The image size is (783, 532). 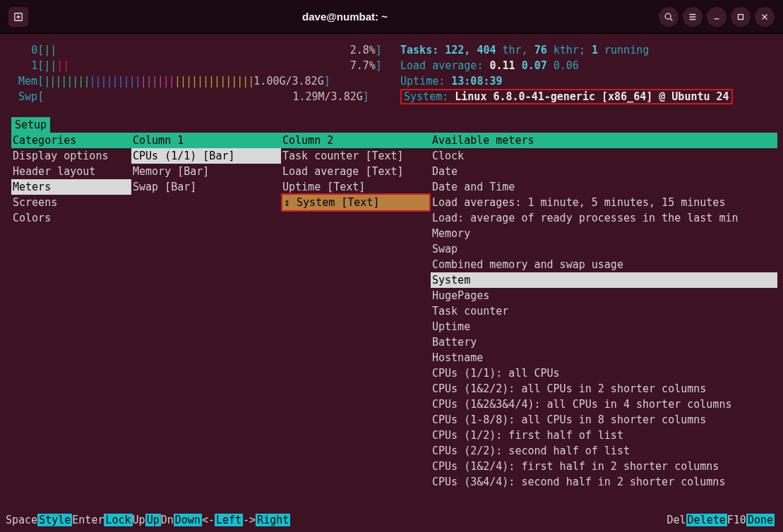 What do you see at coordinates (139, 520) in the screenshot?
I see `footer-key: Up` at bounding box center [139, 520].